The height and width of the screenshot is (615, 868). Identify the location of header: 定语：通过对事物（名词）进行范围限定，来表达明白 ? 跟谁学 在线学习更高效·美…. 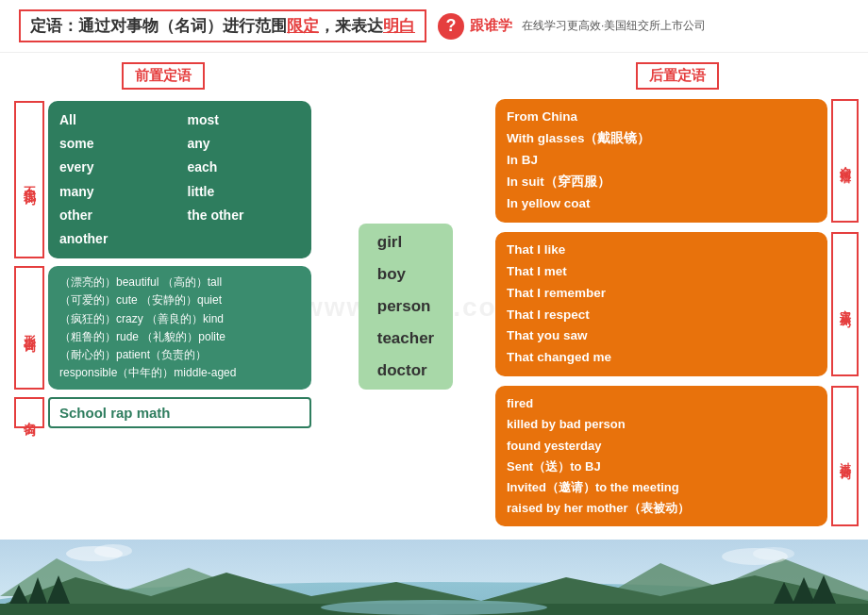
(434, 26).